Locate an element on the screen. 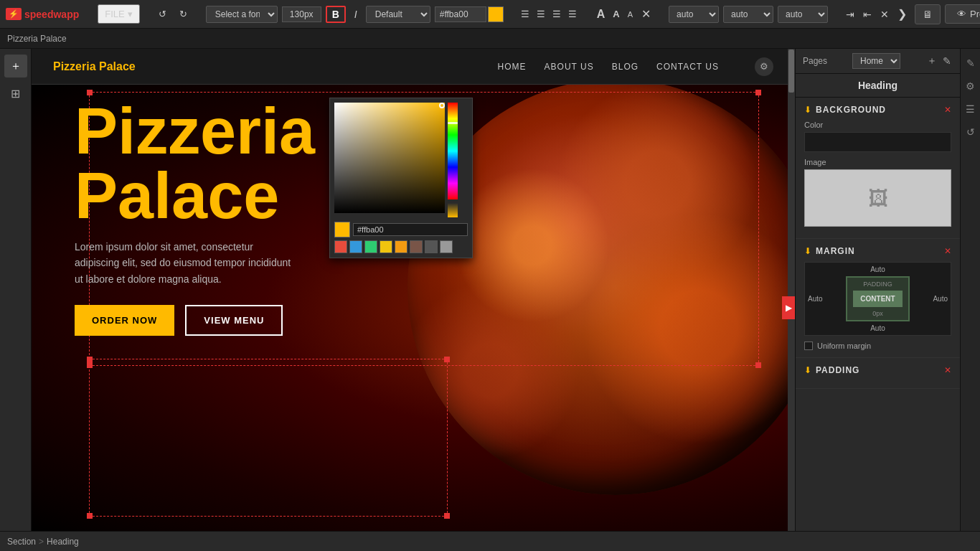  pages-header: Pages Home ＋ ✎ is located at coordinates (878, 62).